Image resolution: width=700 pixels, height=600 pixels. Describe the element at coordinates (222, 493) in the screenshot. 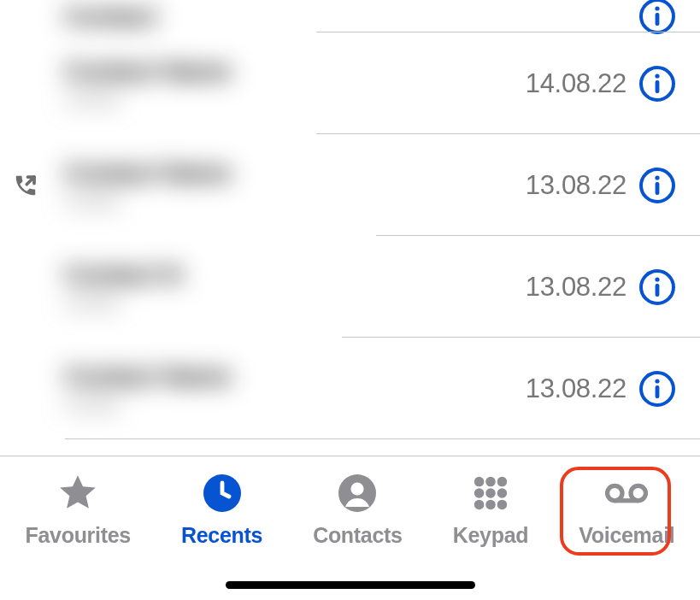

I see `clock-icon` at that location.